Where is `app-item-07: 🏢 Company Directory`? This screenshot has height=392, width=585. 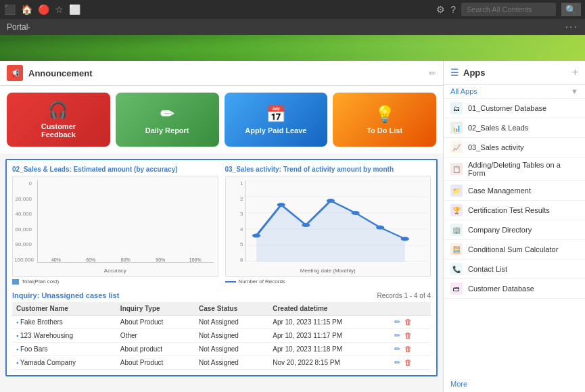 app-item-07: 🏢 Company Directory is located at coordinates (514, 230).